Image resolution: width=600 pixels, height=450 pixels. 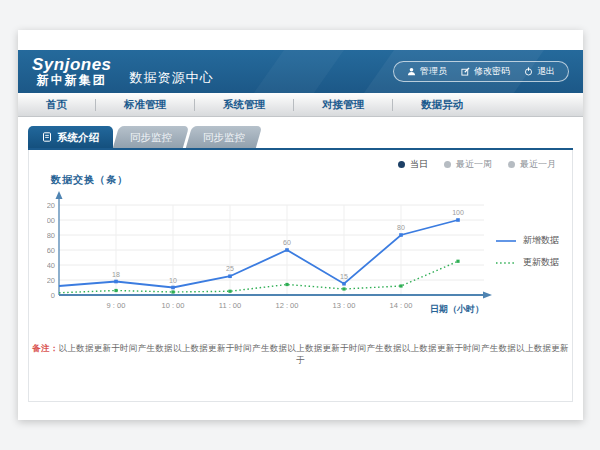 What do you see at coordinates (173, 280) in the screenshot?
I see `data-point-label: 10` at bounding box center [173, 280].